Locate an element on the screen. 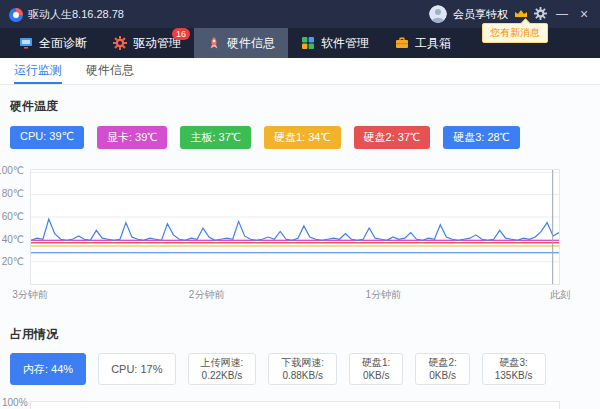 The height and width of the screenshot is (409, 600). usage-card-cpu: CPU: 17% is located at coordinates (136, 369).